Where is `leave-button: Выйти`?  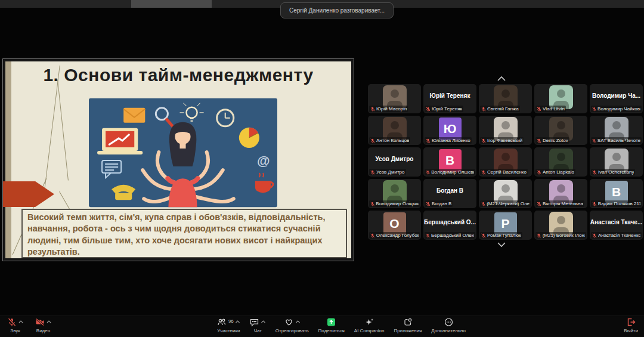 leave-button: Выйти is located at coordinates (631, 326).